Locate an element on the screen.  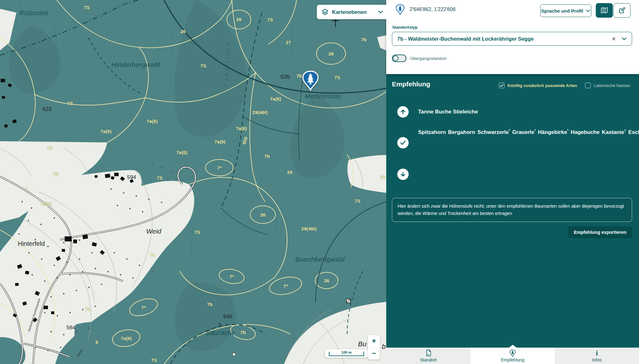
map-scale-bar: 100 m is located at coordinates (346, 354).